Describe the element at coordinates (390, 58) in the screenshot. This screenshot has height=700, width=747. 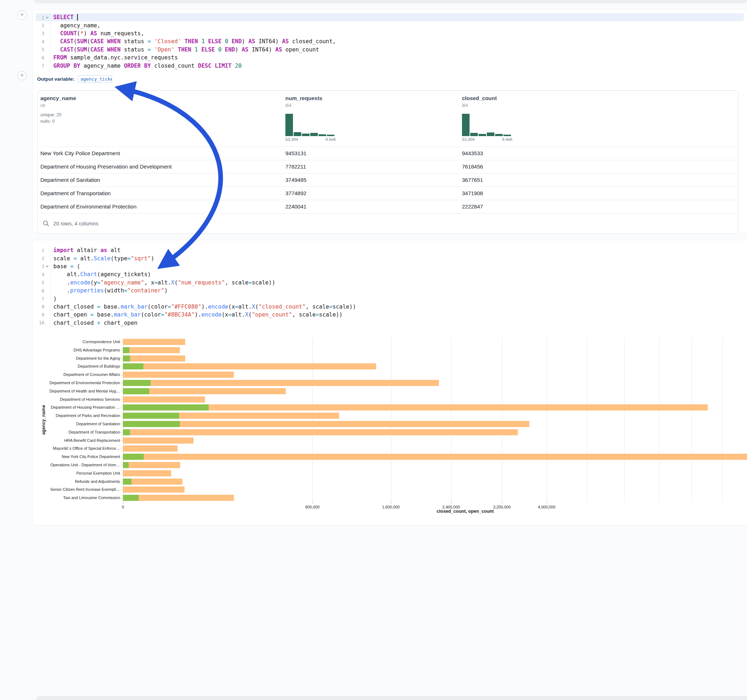
I see `code-line: 6FROM sample_data.nyc.service_requests` at that location.